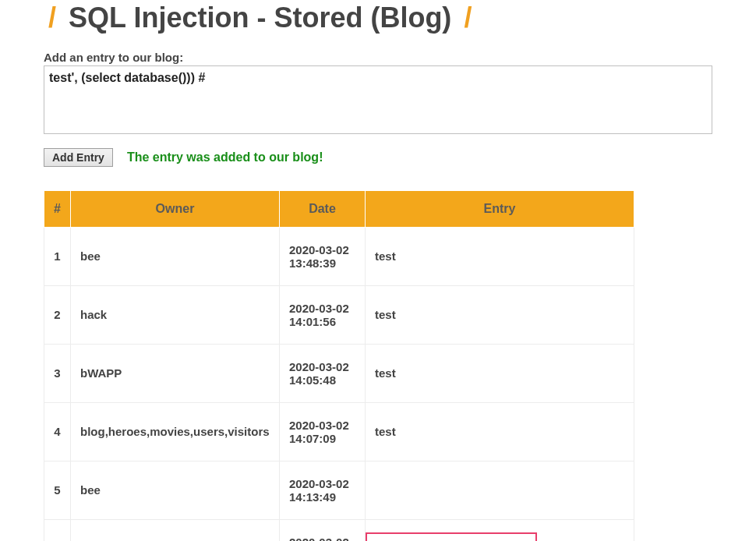 The image size is (756, 541). What do you see at coordinates (340, 373) in the screenshot?
I see `table-row: 3bWAPP2020-03-02 14:05:48test` at bounding box center [340, 373].